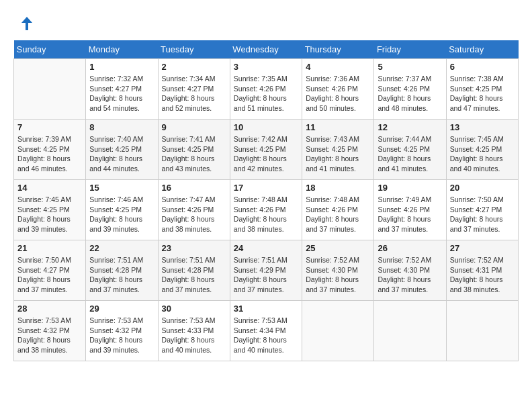  I want to click on day-number: 25, so click(338, 248).